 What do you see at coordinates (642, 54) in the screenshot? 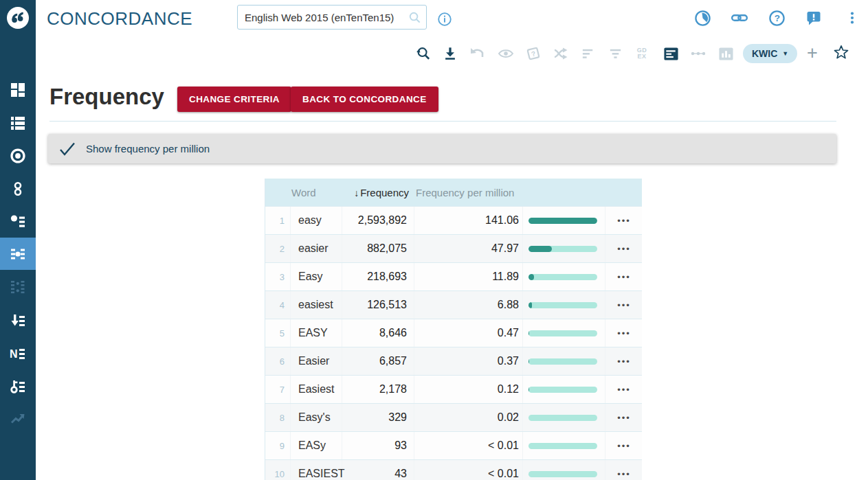
I see `gdex-icon: GDEX` at bounding box center [642, 54].